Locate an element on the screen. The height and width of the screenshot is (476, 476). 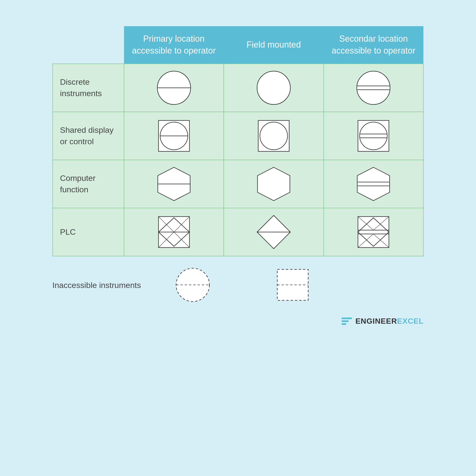
symbol-plc-field is located at coordinates (273, 232).